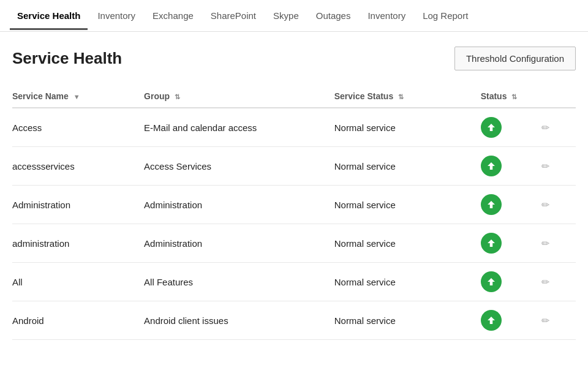  What do you see at coordinates (294, 167) in the screenshot?
I see `table-row: accessservices Access Services Normal se…` at bounding box center [294, 167].